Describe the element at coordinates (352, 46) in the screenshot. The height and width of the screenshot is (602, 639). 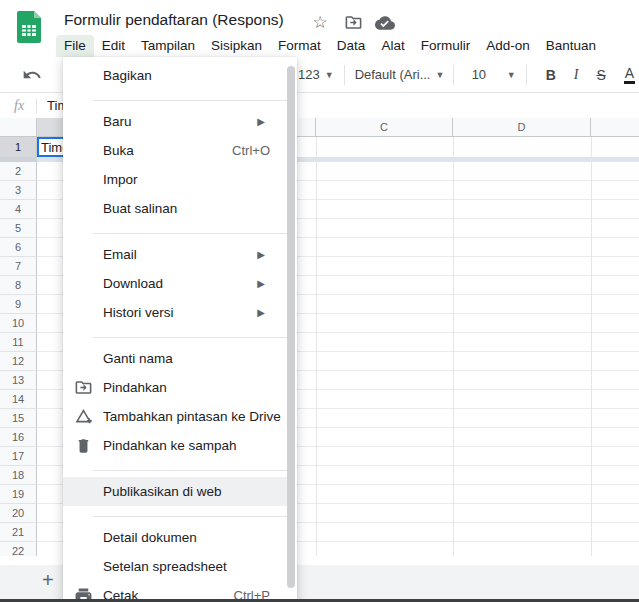
I see `menubar-item-data: Data` at that location.